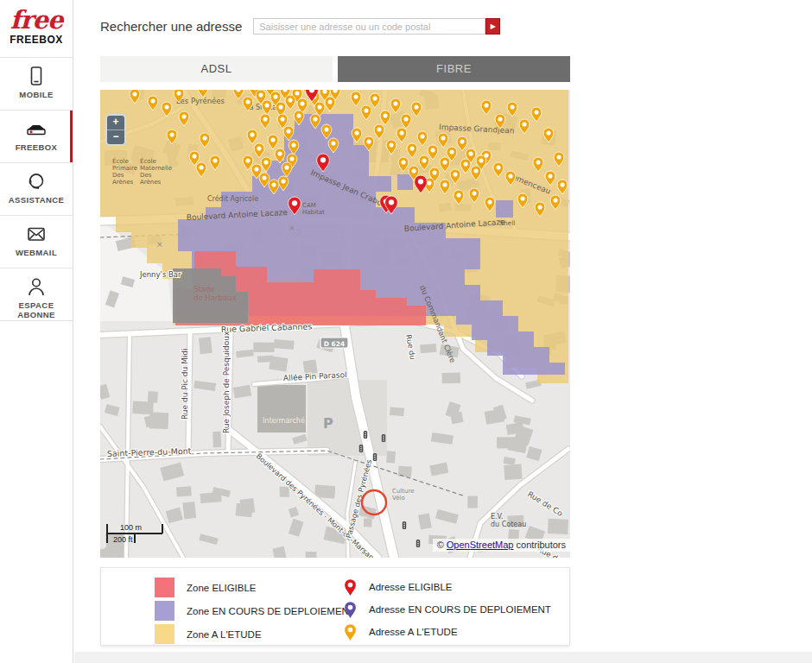 The width and height of the screenshot is (812, 663). Describe the element at coordinates (36, 190) in the screenshot. I see `sidebar-item-assistance: ASSISTANCE` at that location.